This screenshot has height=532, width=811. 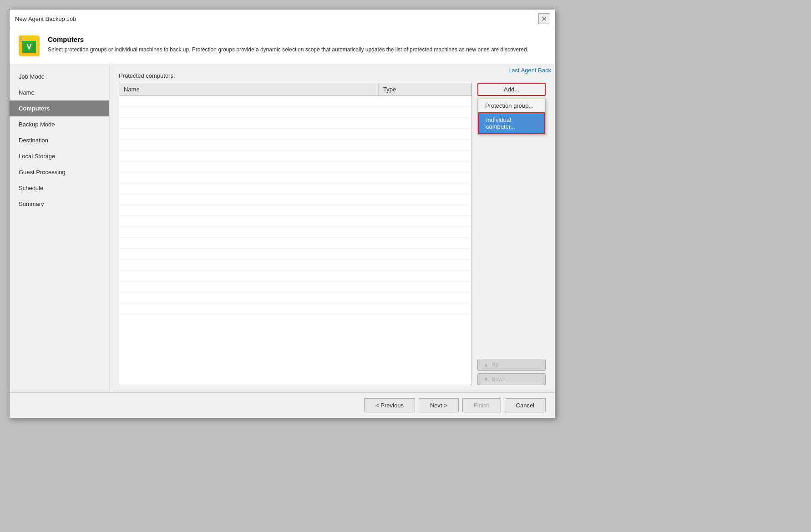 What do you see at coordinates (288, 50) in the screenshot?
I see `header-description: Select protection groups or individual m…` at bounding box center [288, 50].